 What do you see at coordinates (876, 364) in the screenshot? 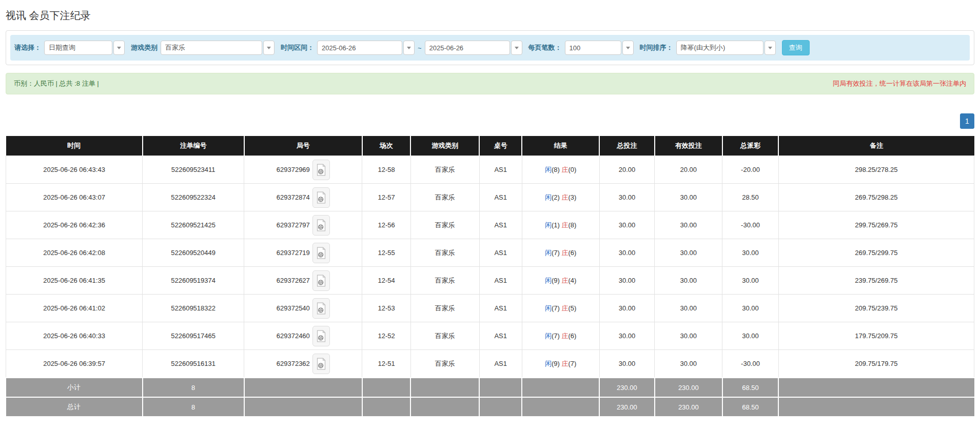
I see `cell-remark: 209.75/179.75` at bounding box center [876, 364].